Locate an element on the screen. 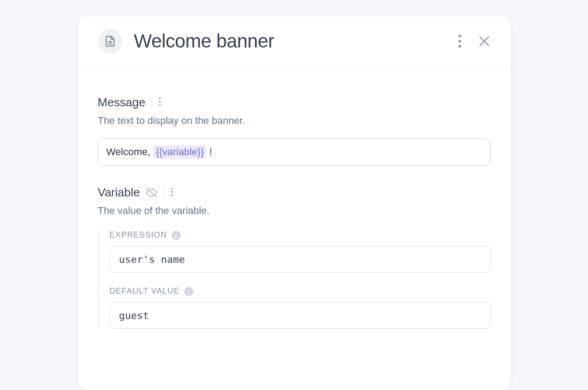 This screenshot has width=588, height=390. hidden-icon is located at coordinates (152, 193).